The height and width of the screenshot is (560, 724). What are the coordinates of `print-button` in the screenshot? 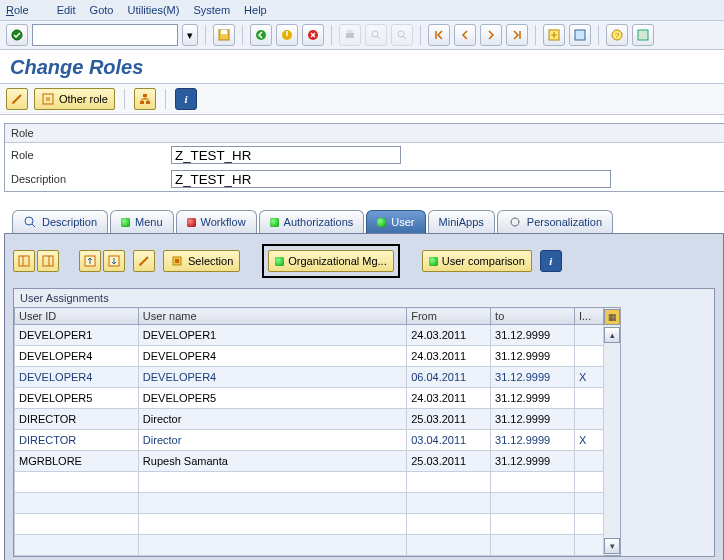 It's located at (350, 35).